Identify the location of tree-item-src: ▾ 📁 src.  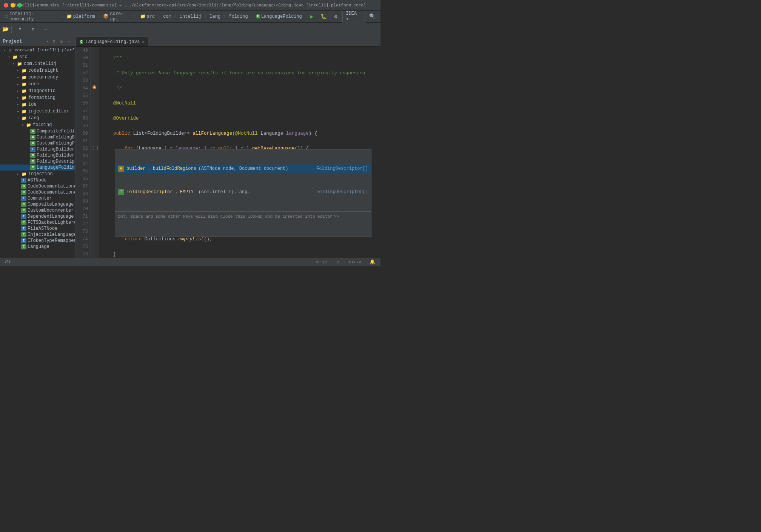
(38, 57).